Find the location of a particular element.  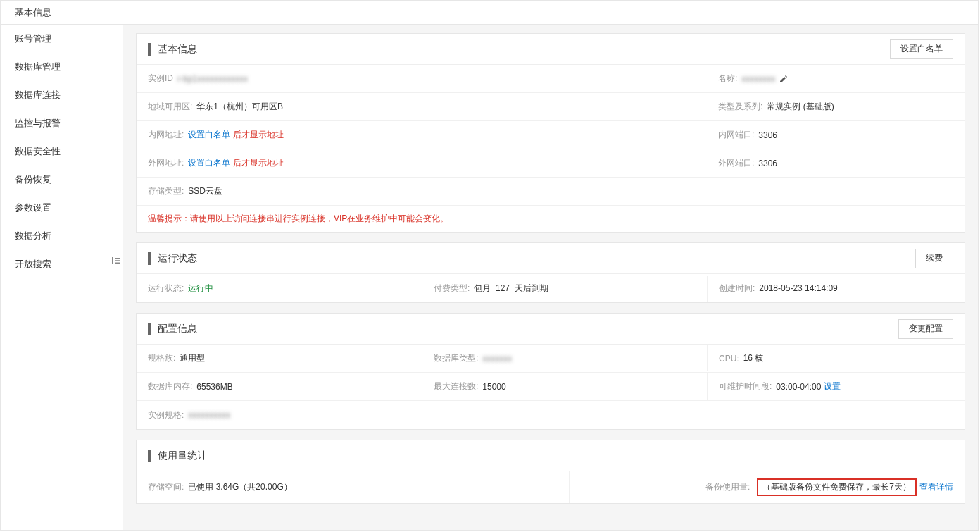

usage-title: 使用量统计 is located at coordinates (182, 456).